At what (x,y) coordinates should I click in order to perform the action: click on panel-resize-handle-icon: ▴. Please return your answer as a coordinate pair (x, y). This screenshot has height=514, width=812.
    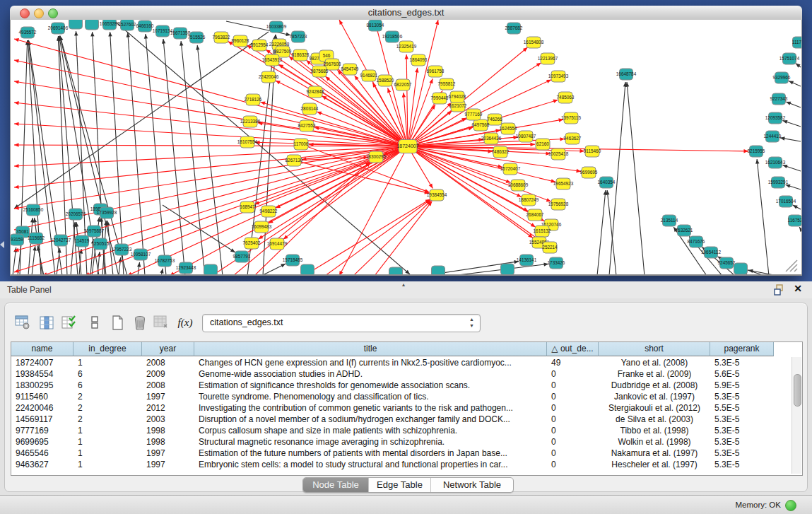
    Looking at the image, I should click on (404, 284).